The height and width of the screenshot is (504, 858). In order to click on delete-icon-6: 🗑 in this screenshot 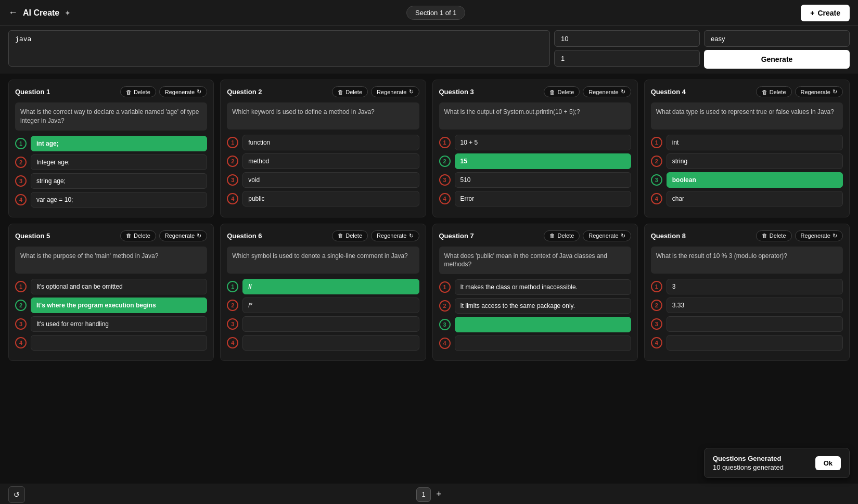, I will do `click(340, 236)`.